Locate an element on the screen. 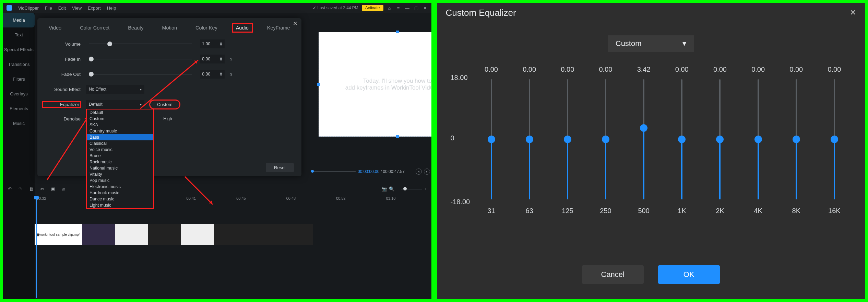 Image resolution: width=868 pixels, height=302 pixels. eq-option: Bruce is located at coordinates (120, 156).